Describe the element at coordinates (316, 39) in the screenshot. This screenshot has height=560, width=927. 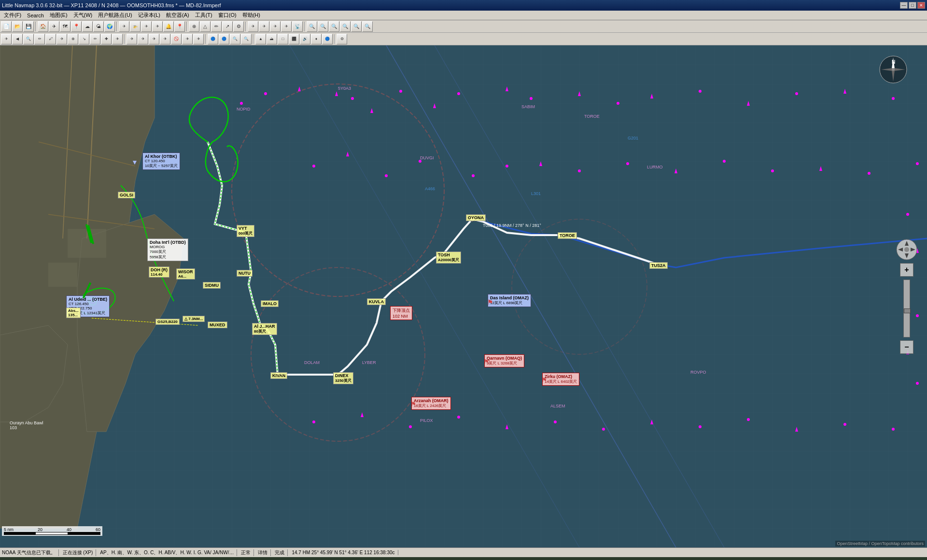
I see `tb2-28: ♦` at that location.